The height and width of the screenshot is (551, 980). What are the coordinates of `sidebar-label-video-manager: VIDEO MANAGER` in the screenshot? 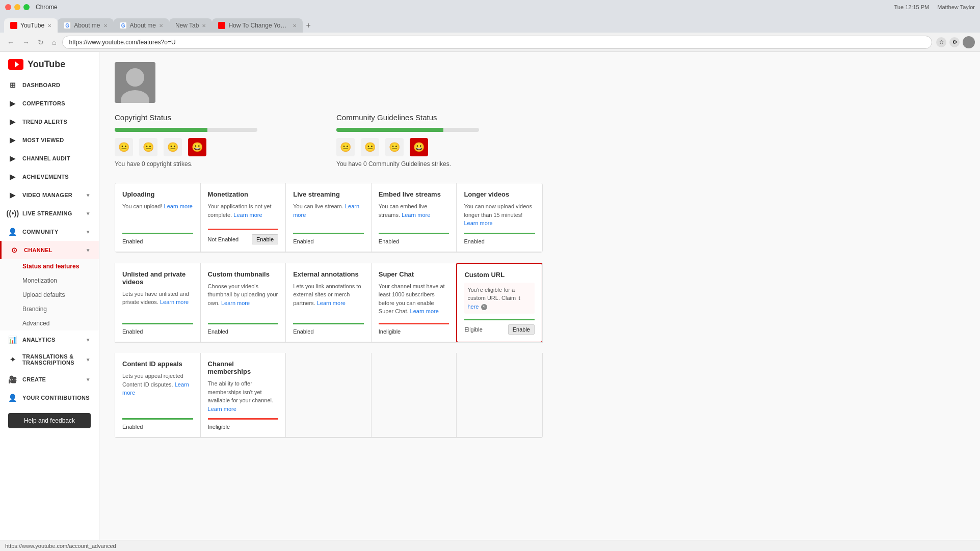 It's located at (47, 195).